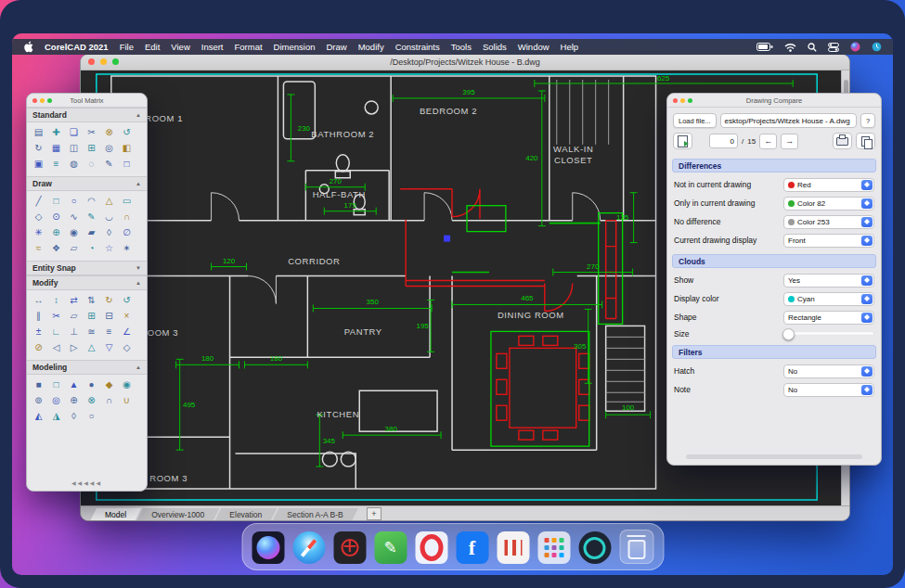 The image size is (905, 588). What do you see at coordinates (829, 223) in the screenshot?
I see `no-difference-select: Color 253` at bounding box center [829, 223].